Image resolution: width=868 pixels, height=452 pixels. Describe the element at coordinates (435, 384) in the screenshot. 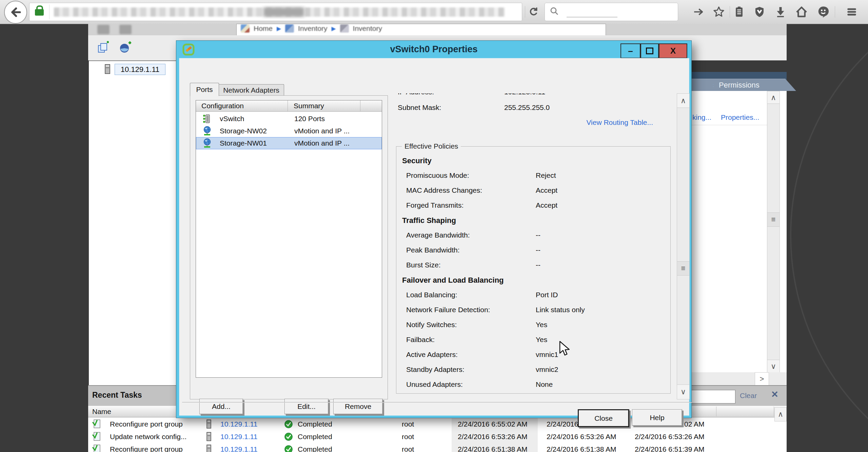

I see `policy-label: Unused Adapters:` at that location.